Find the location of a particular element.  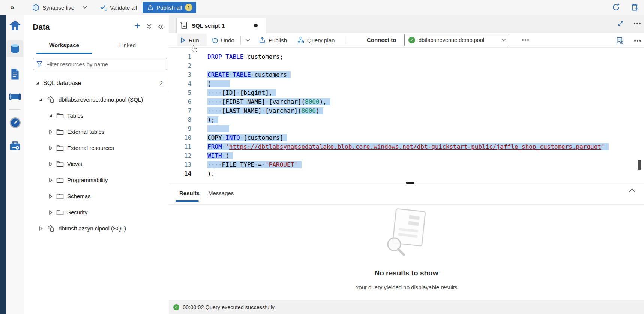

query-plan-button: Query plan is located at coordinates (316, 40).